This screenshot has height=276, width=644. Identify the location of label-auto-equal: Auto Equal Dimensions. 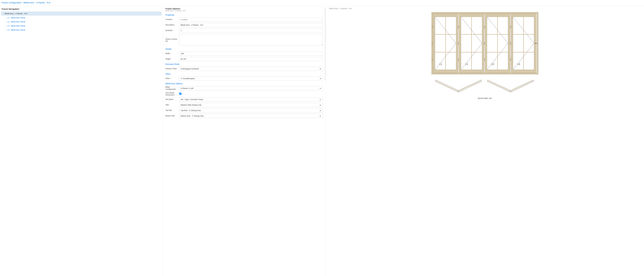
(172, 94).